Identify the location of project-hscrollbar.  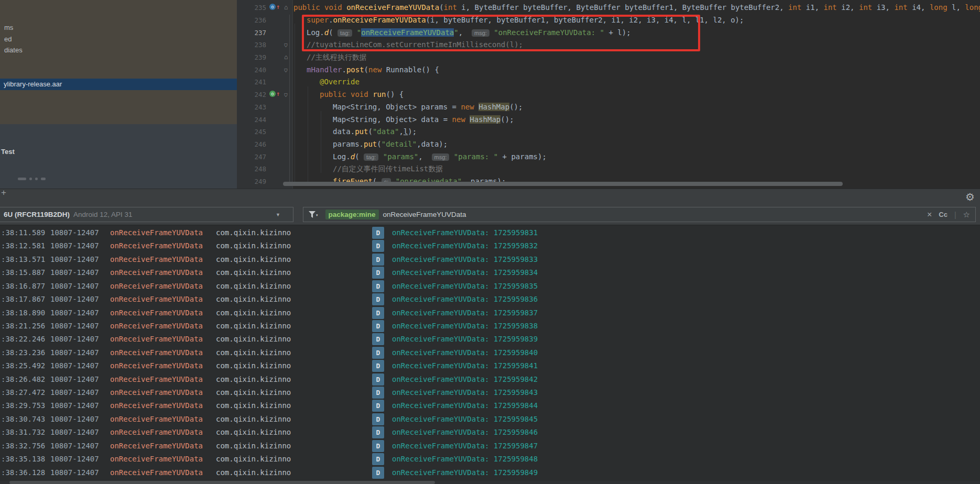
(31, 179).